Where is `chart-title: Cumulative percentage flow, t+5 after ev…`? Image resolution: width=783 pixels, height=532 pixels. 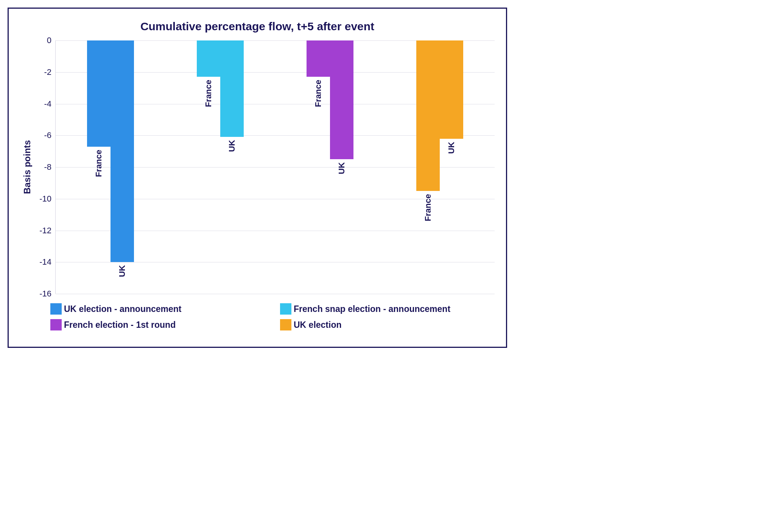 chart-title: Cumulative percentage flow, t+5 after ev… is located at coordinates (257, 26).